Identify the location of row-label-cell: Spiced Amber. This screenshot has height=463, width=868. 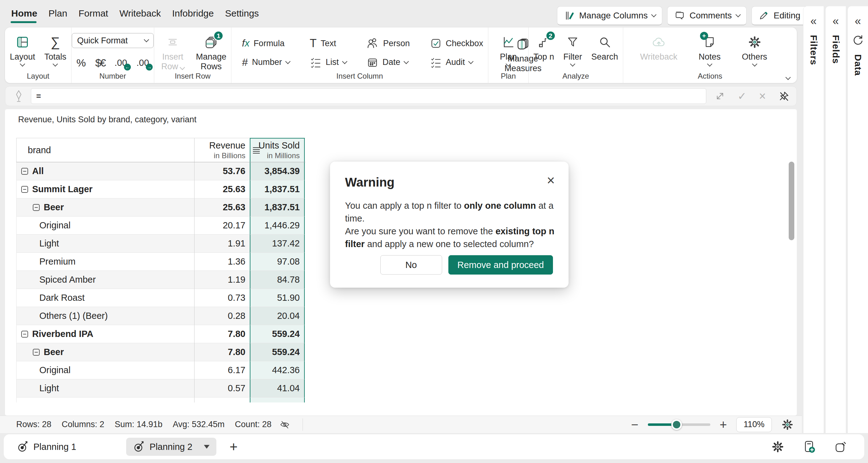
(105, 280).